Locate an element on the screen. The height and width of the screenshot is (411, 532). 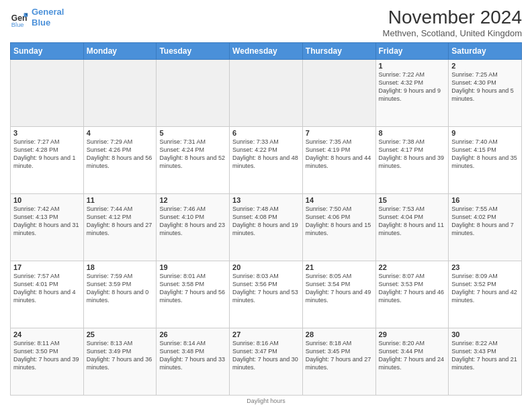
day-cell: 19Sunrise: 8:01 AM Sunset: 3:58 PM Dayli… is located at coordinates (193, 295).